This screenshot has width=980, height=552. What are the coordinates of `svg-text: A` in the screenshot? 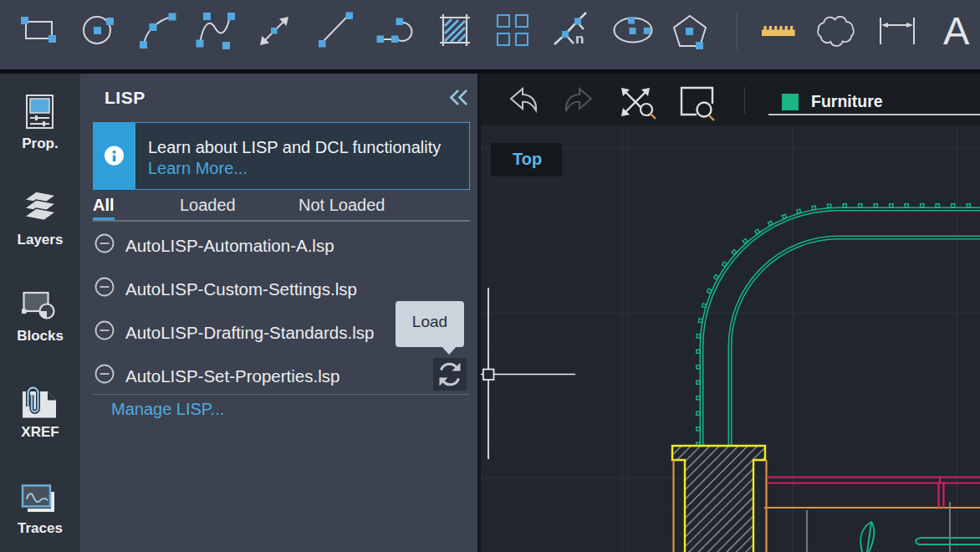 It's located at (957, 30).